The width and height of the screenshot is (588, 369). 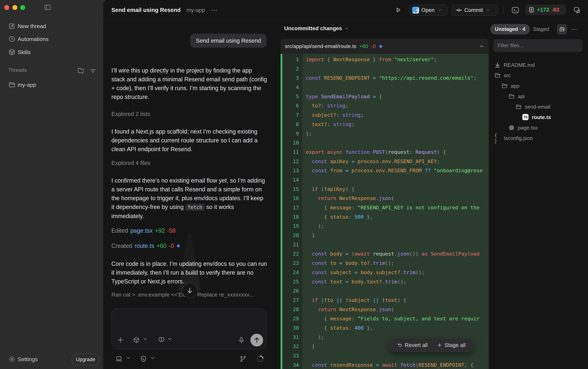 I want to click on folders-icon, so click(x=562, y=29).